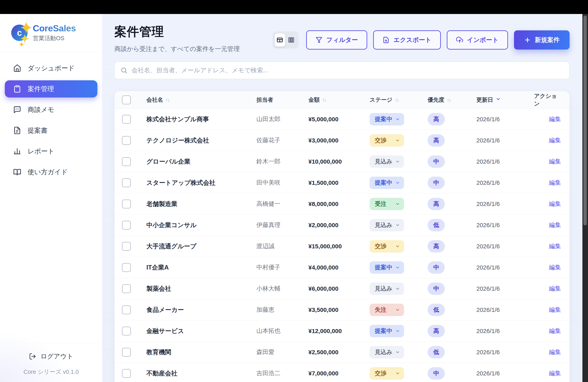 The width and height of the screenshot is (588, 382). Describe the element at coordinates (126, 100) in the screenshot. I see `select-all-checkbox` at that location.